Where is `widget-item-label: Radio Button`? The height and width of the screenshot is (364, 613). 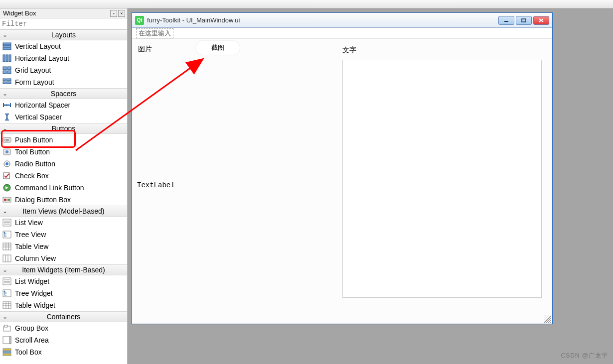
widget-item-label: Radio Button is located at coordinates (71, 164).